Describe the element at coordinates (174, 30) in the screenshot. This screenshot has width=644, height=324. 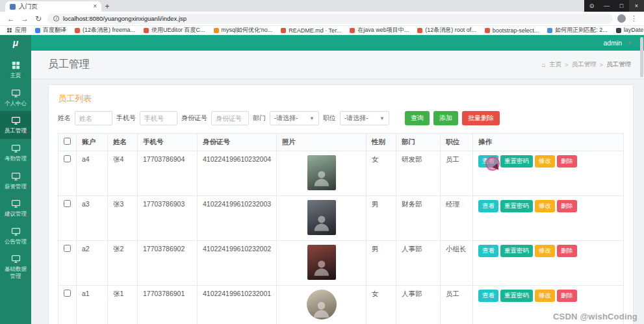
I see `bookmark-item: 使用UEditor 百度C...` at that location.